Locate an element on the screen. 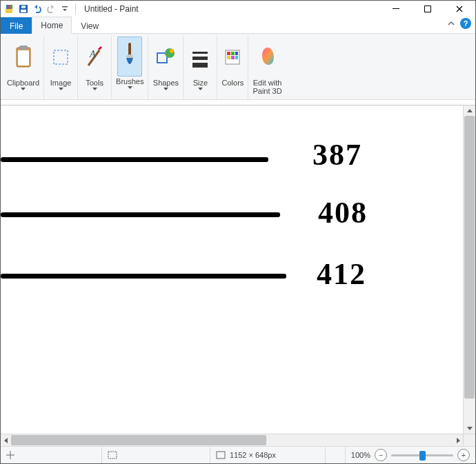  scroll-right-icon is located at coordinates (458, 440).